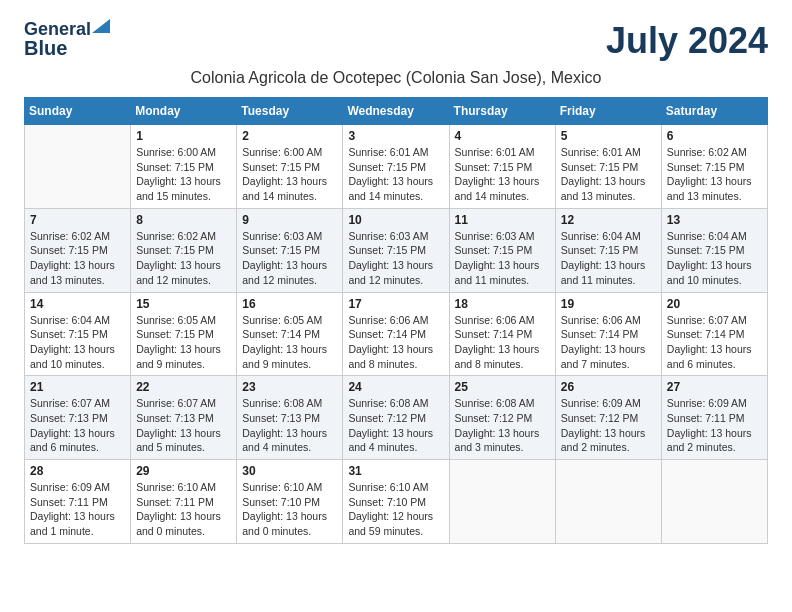 This screenshot has height=612, width=792. What do you see at coordinates (396, 250) in the screenshot?
I see `calendar-cell: 10Sunrise: 6:03 AMSunset: 7:15 PMDayligh…` at bounding box center [396, 250].